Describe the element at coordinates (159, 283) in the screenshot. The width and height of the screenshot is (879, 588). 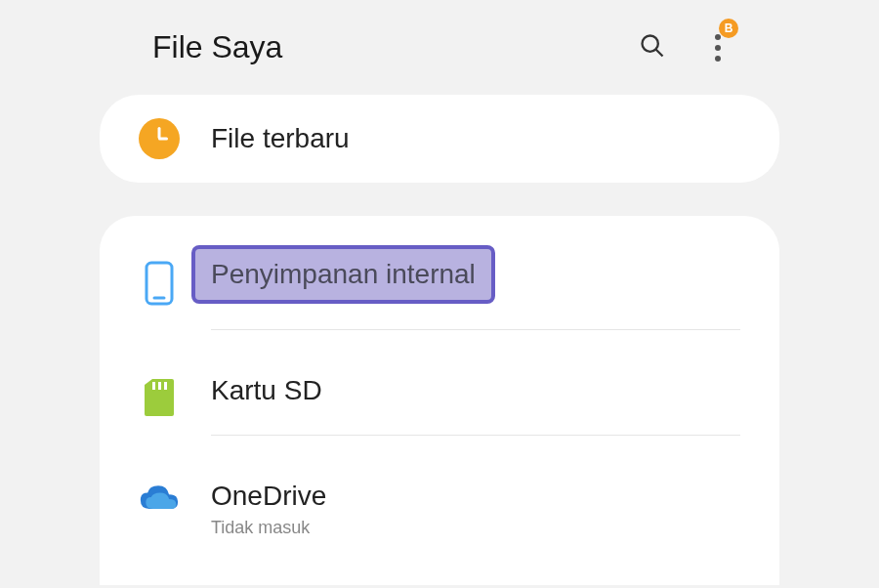
I see `phone-icon` at that location.